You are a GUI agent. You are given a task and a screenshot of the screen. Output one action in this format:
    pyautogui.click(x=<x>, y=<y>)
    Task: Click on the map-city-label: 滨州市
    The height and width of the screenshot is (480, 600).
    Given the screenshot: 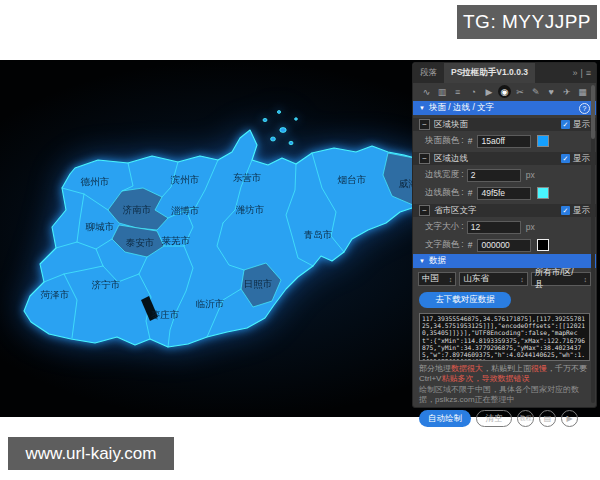 What is the action you would take?
    pyautogui.click(x=185, y=180)
    